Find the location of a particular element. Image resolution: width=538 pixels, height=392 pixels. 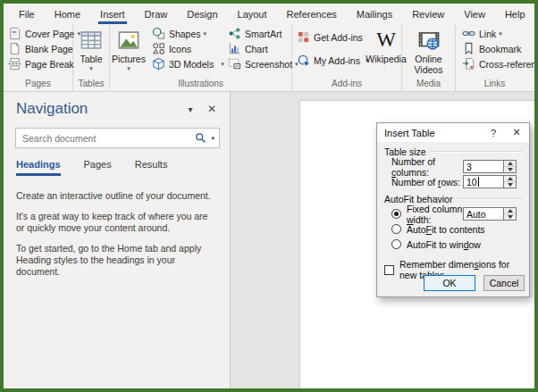

menu-tab-review: Review is located at coordinates (428, 14).